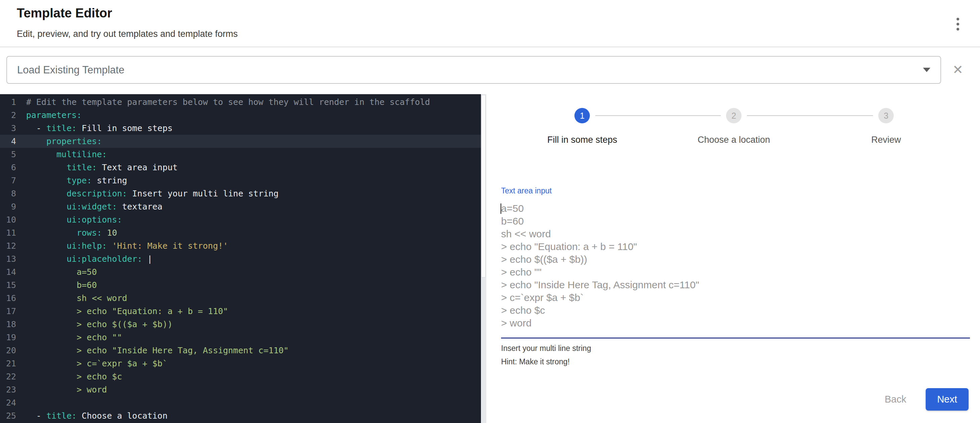  What do you see at coordinates (8, 141) in the screenshot?
I see `line-number: 4` at bounding box center [8, 141].